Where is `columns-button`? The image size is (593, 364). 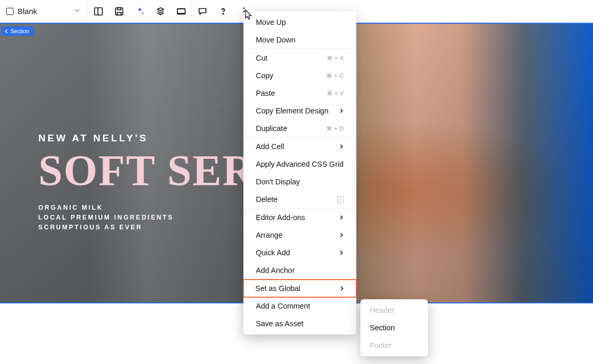 columns-button is located at coordinates (98, 11).